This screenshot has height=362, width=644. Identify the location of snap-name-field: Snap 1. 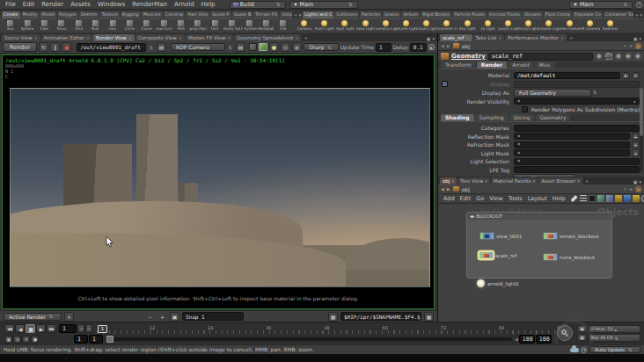
(213, 316).